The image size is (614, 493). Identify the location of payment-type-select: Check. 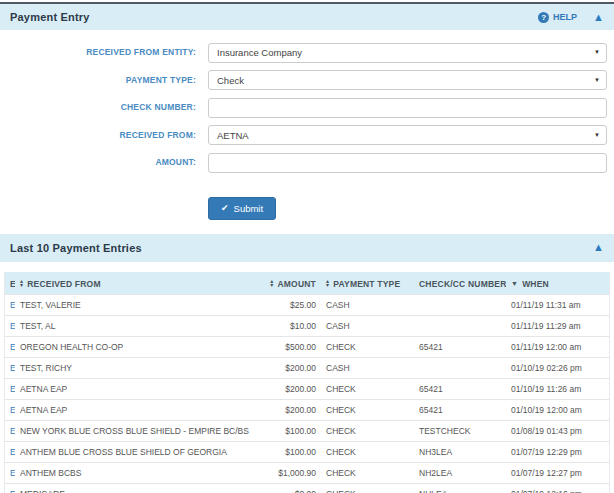
(408, 80).